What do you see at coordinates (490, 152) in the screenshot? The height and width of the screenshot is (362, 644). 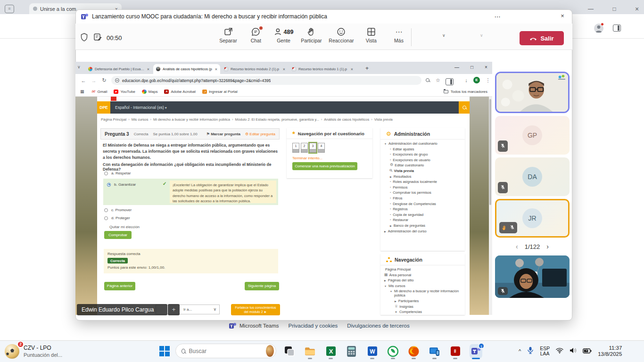 I see `page-scrollbar-thumb` at bounding box center [490, 152].